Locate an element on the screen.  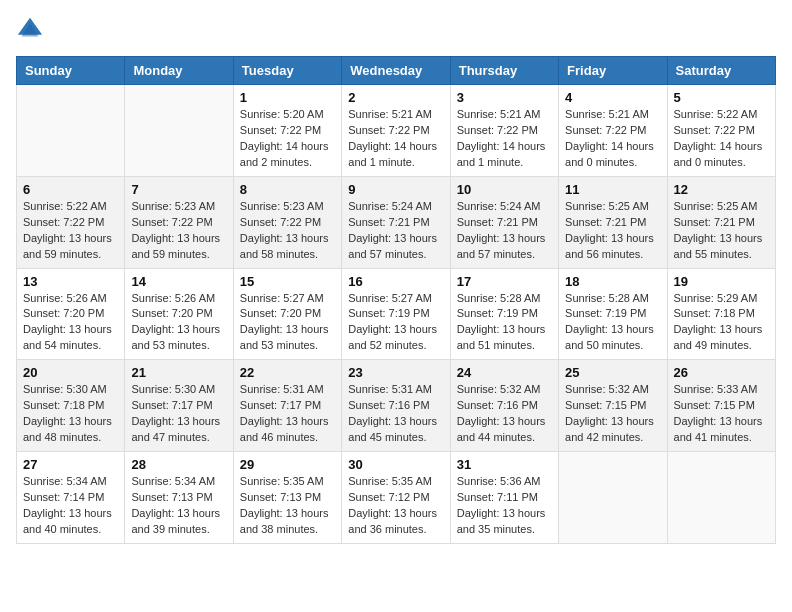
calendar-cell: 14Sunrise: 5:26 AM Sunset: 7:20 PM Dayli… is located at coordinates (179, 314).